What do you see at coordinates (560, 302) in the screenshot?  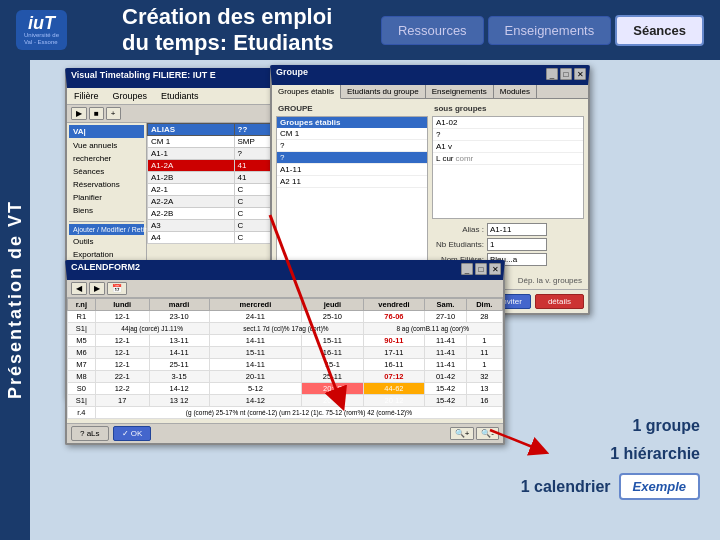 I see `details-button: détails` at bounding box center [560, 302].